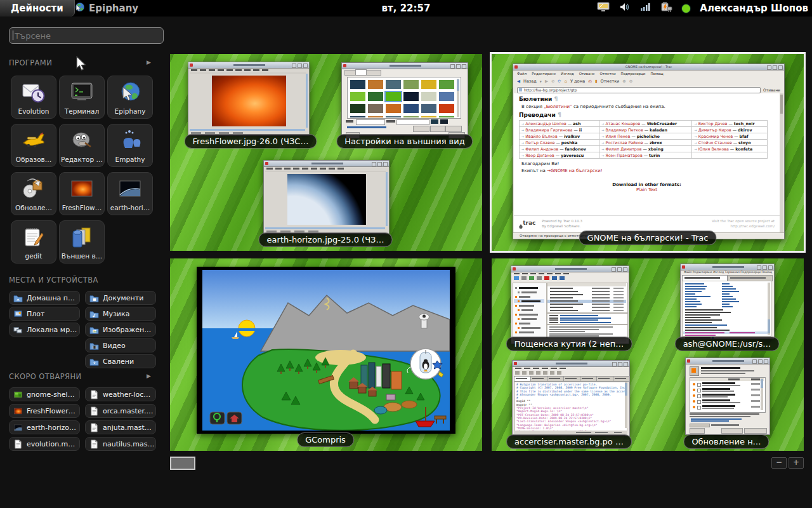  What do you see at coordinates (567, 74) in the screenshot?
I see `menu-item: Изглед` at bounding box center [567, 74].